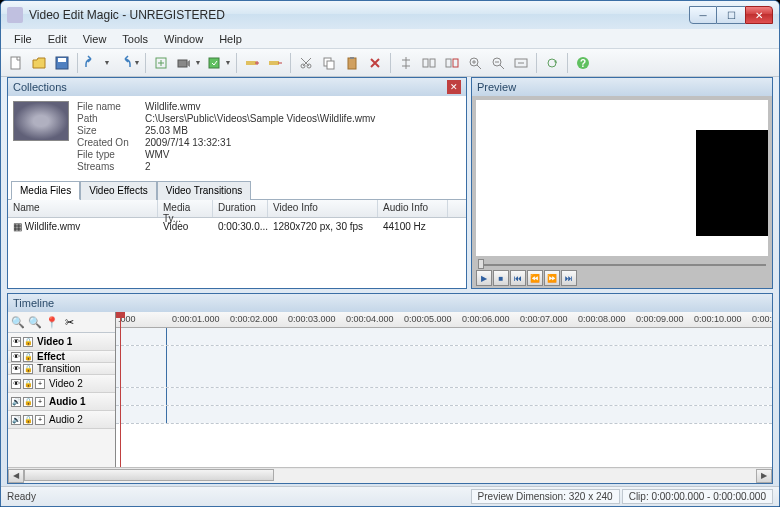 This screenshot has width=780, height=507. What do you see at coordinates (444, 364) in the screenshot?
I see `track-area-transition` at bounding box center [444, 364].